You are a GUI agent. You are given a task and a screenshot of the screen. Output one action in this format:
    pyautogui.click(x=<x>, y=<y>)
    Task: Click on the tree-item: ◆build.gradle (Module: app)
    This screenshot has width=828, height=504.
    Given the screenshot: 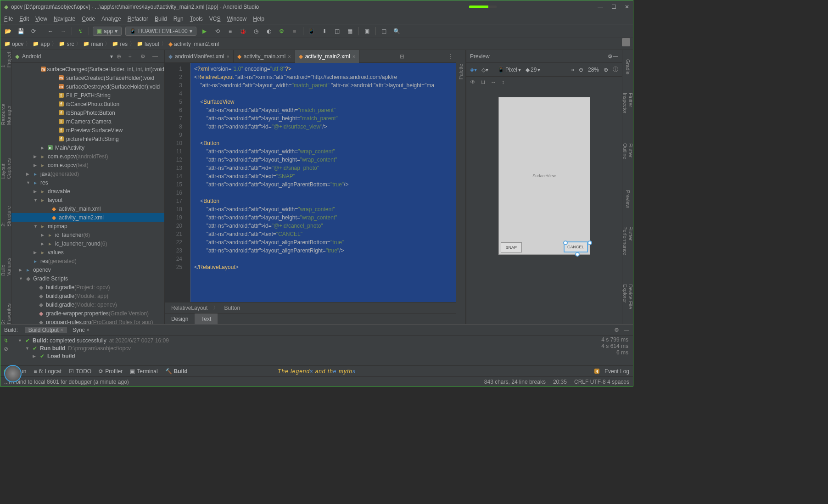 What is the action you would take?
    pyautogui.click(x=88, y=296)
    